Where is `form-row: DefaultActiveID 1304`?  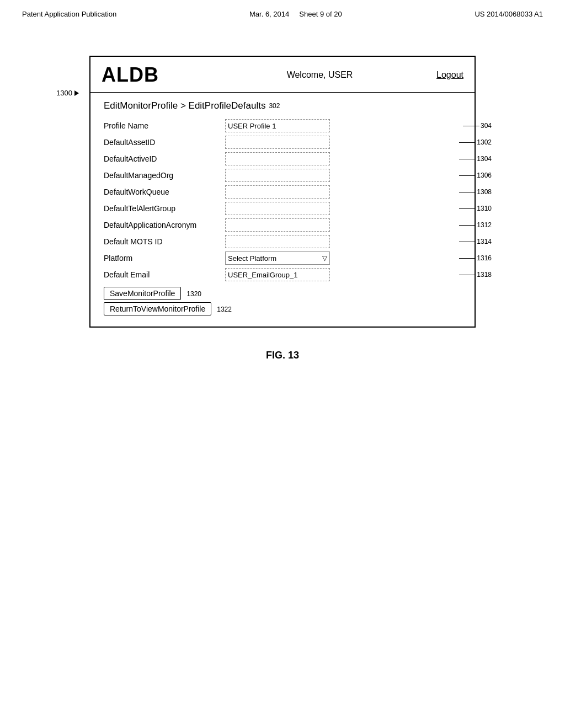
form-row: DefaultActiveID 1304 is located at coordinates (282, 159).